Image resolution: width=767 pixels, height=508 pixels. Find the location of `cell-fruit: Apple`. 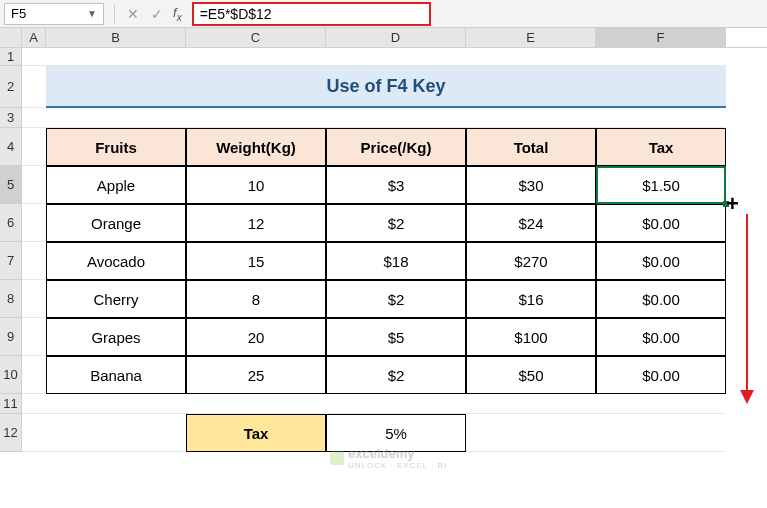

cell-fruit: Apple is located at coordinates (116, 185).